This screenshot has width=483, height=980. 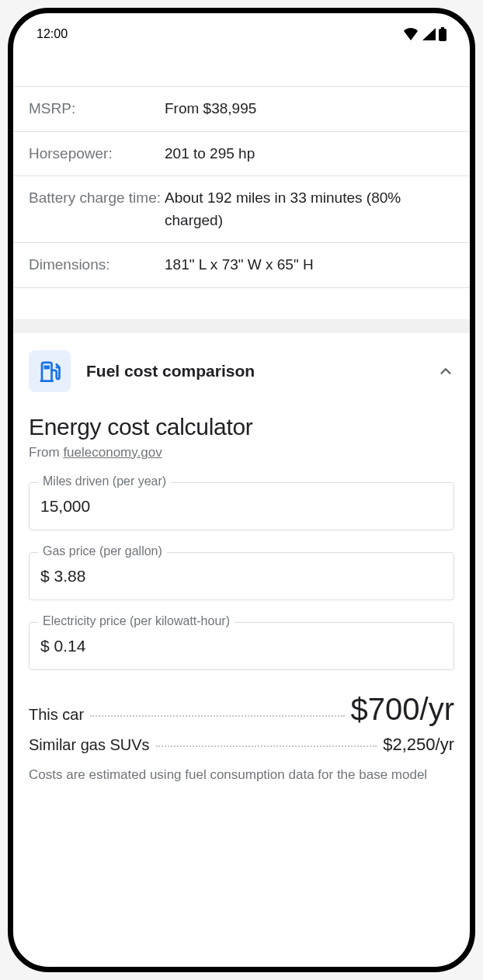 I want to click on spec-label: Horsepower:, so click(x=96, y=154).